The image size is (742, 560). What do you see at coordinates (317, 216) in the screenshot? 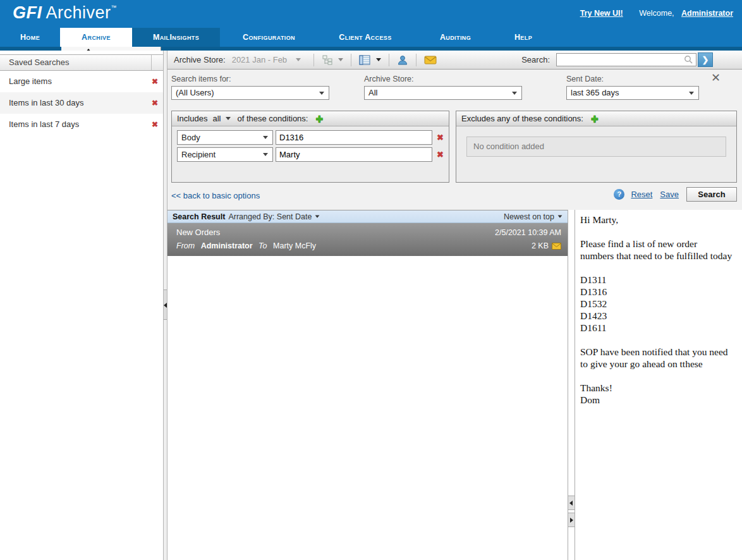
I see `sort-caret-icon` at bounding box center [317, 216].